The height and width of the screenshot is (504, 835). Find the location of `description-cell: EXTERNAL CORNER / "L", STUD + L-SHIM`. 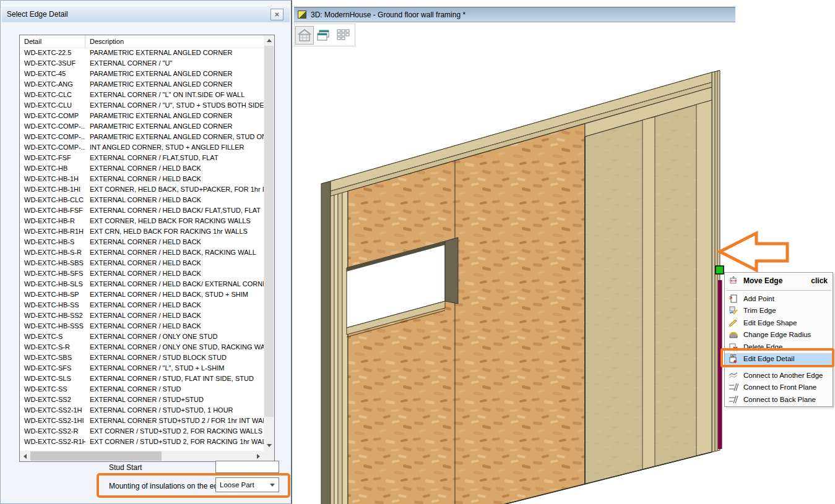

description-cell: EXTERNAL CORNER / "L", STUD + L-SHIM is located at coordinates (175, 369).